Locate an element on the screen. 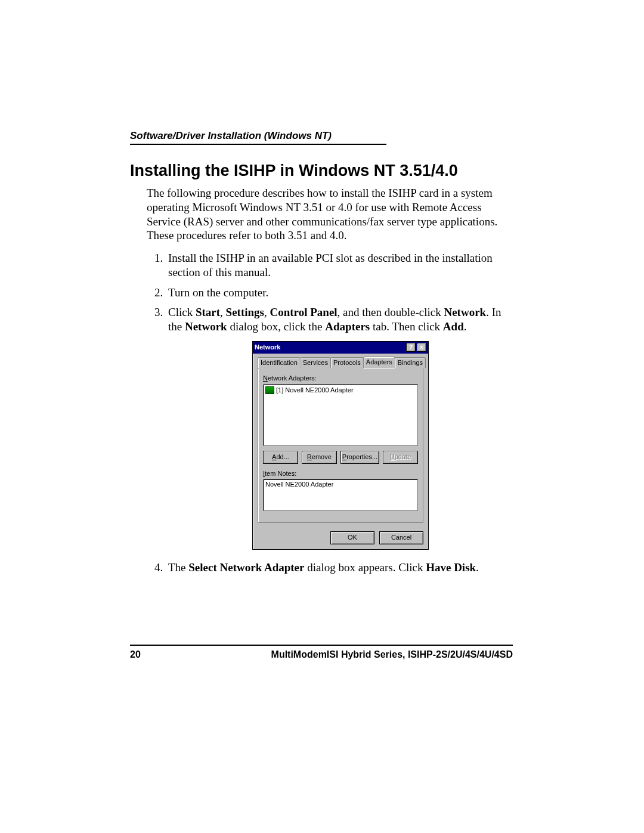  step-3-bold-adapters: Adapters is located at coordinates (347, 327).